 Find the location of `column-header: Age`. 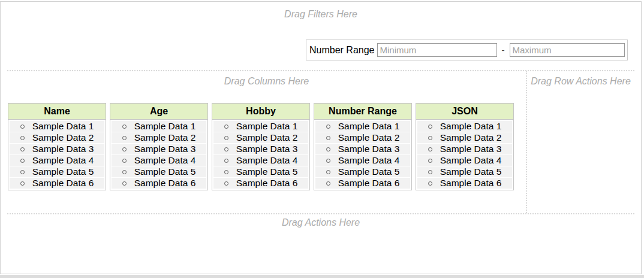

column-header: Age is located at coordinates (159, 111).